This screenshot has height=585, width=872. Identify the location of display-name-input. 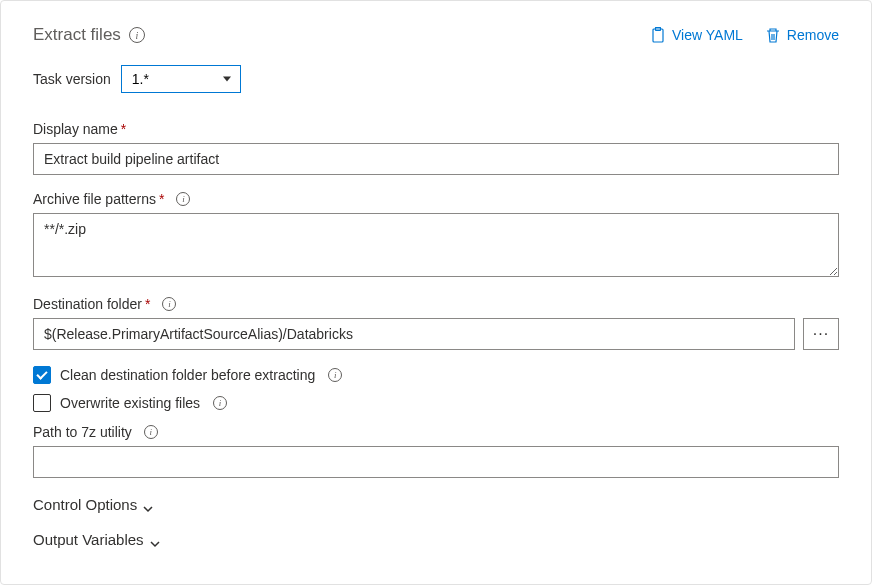
(436, 159).